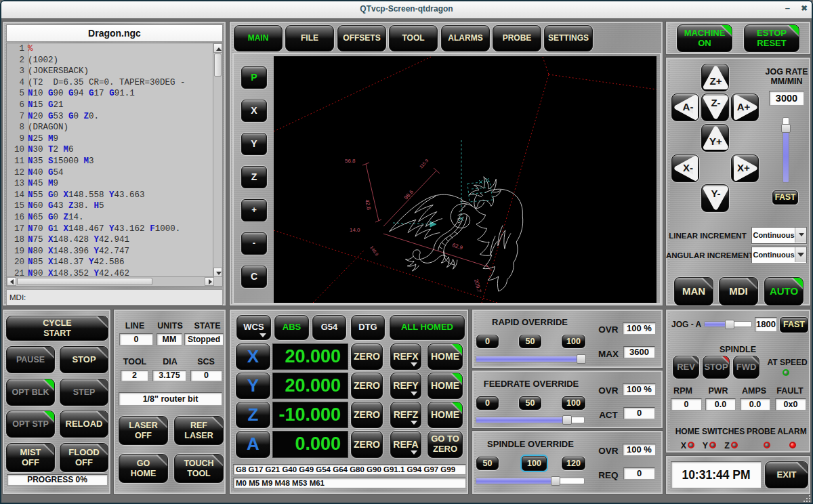 The height and width of the screenshot is (504, 813). I want to click on svg-text: Z+, so click(716, 81).